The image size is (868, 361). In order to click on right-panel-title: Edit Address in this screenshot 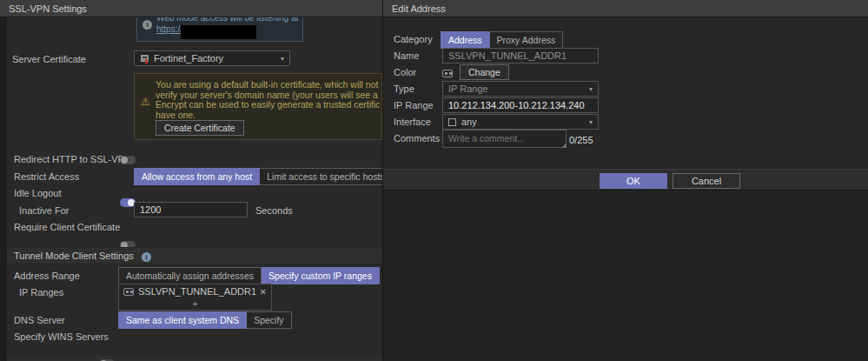, I will do `click(626, 9)`.